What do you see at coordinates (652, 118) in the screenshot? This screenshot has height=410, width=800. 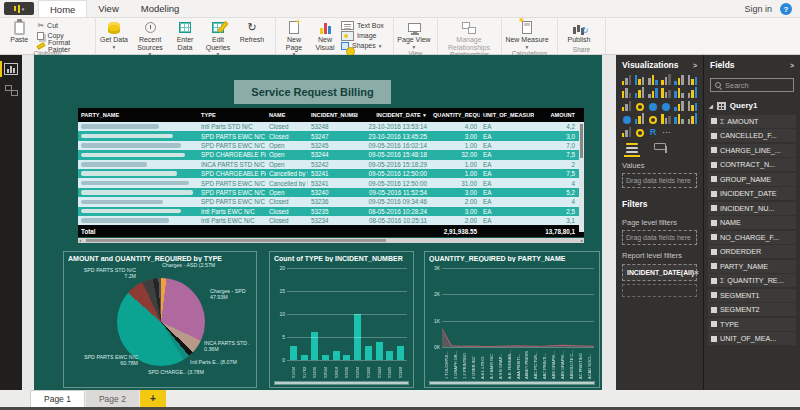 I see `viz-gauge-icon` at bounding box center [652, 118].